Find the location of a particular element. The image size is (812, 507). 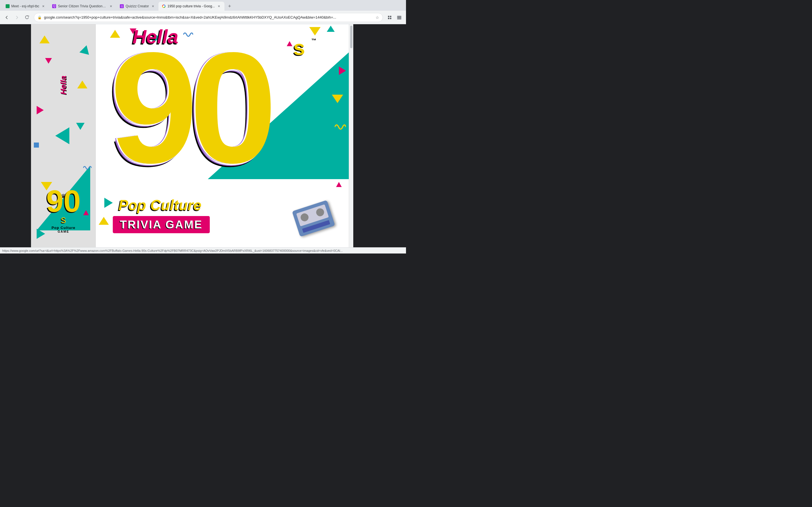

creator-favicon: Q is located at coordinates (122, 6).